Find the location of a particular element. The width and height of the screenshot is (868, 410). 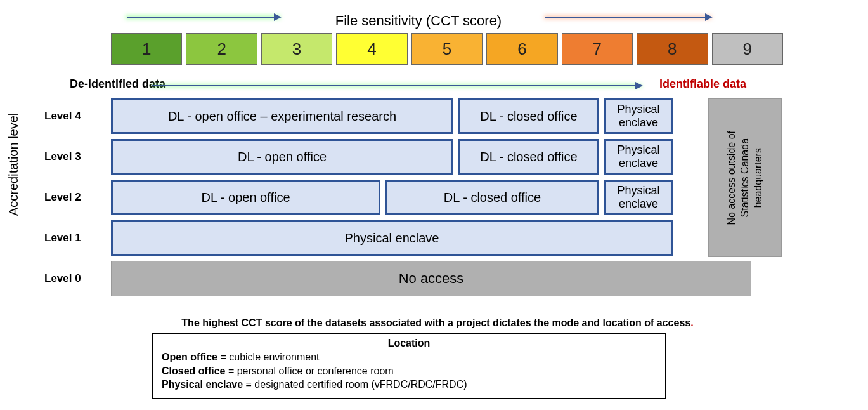

level-4-label: Level 4 is located at coordinates (71, 116).